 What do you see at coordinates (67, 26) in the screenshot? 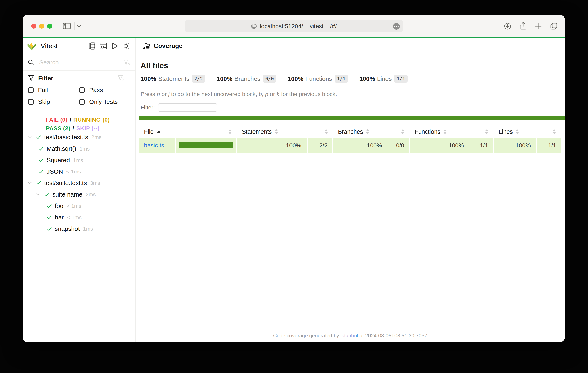
I see `sidebar-toggle-icon` at bounding box center [67, 26].